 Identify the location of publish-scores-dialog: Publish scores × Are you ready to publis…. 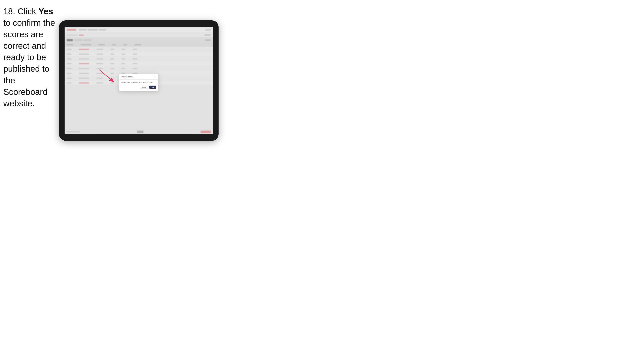
(139, 82).